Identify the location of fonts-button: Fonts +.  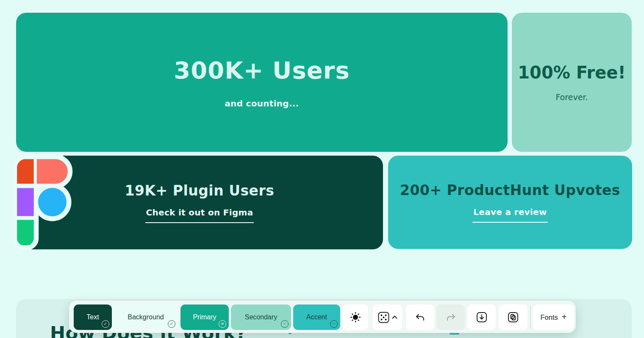
(553, 317).